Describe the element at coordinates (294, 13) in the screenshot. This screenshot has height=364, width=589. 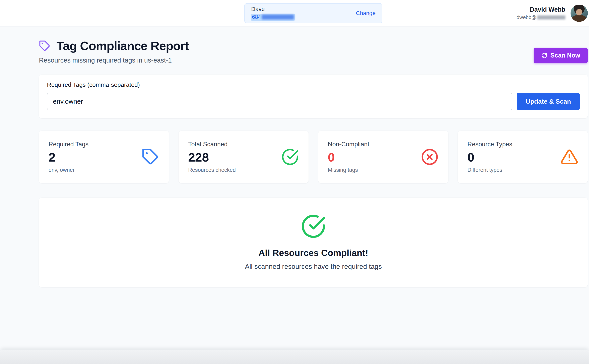
I see `topbar: Dave 684 Change David Webb dwebb@` at that location.